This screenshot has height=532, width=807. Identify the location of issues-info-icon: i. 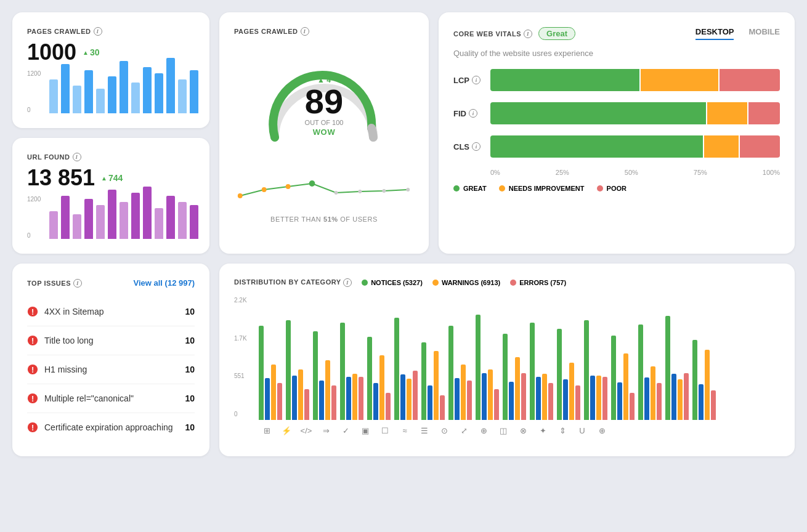
(78, 283).